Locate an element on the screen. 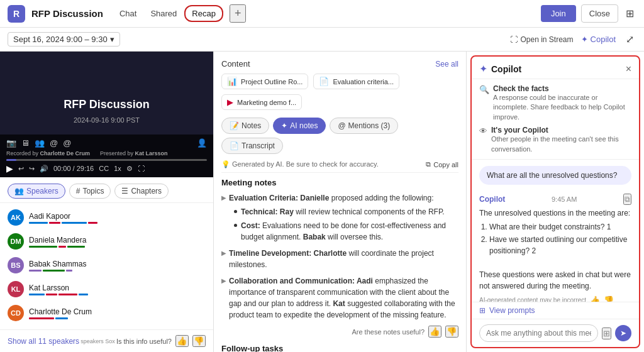 This screenshot has width=644, height=352. copilot-input-area: ⊞ ➤ is located at coordinates (555, 333).